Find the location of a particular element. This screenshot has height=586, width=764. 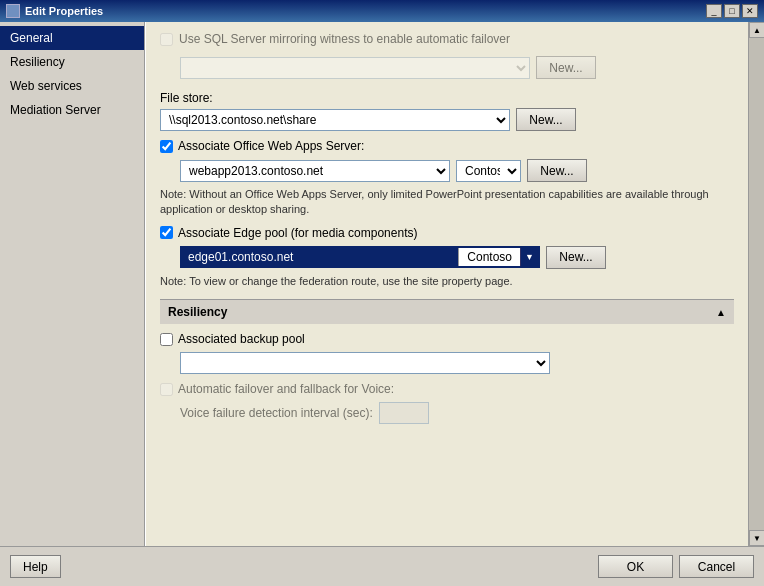

office-webapps-input-row: webapp2013.contoso.net Contoso New... is located at coordinates (457, 170).